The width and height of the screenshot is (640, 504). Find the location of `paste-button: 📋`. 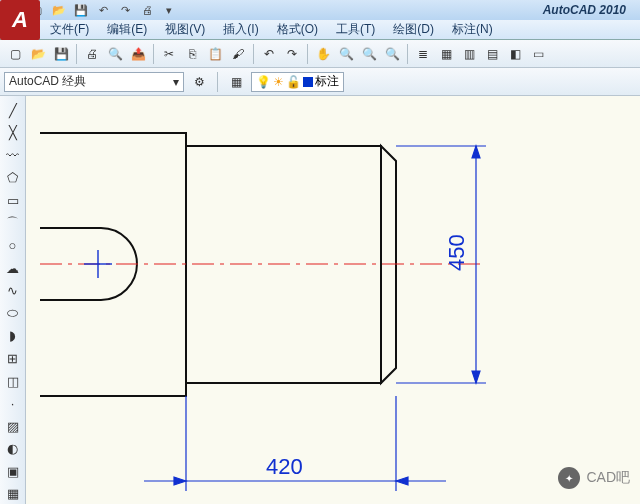

paste-button: 📋 is located at coordinates (215, 54).